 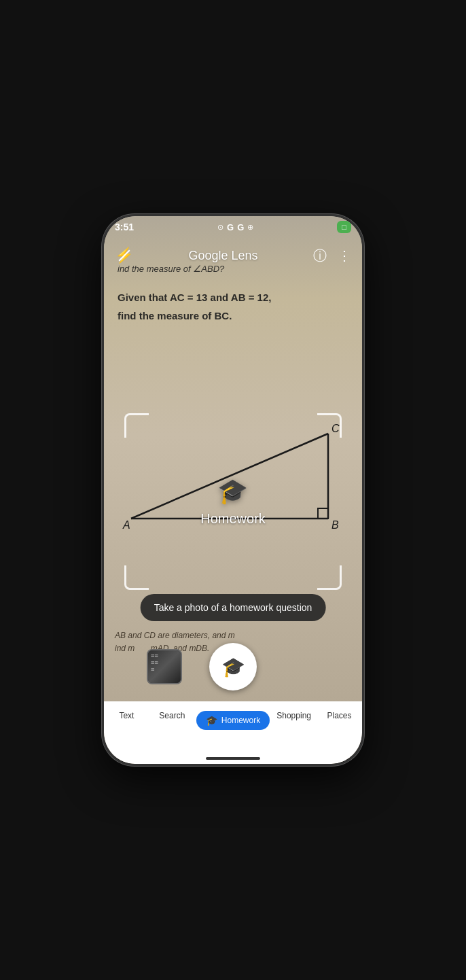 What do you see at coordinates (344, 227) in the screenshot?
I see `status-right: □` at bounding box center [344, 227].